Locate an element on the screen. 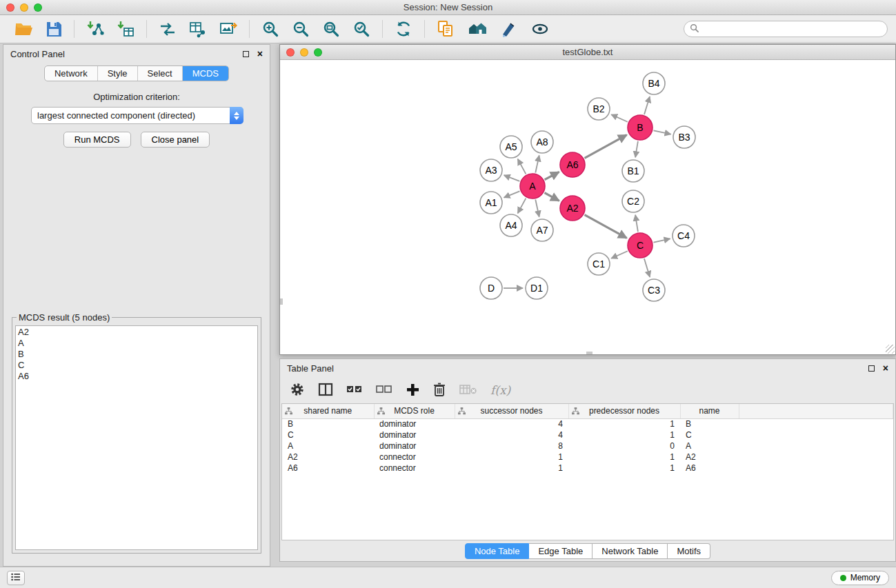  optimization-criterion-select: largest connected component (directed) is located at coordinates (137, 116).